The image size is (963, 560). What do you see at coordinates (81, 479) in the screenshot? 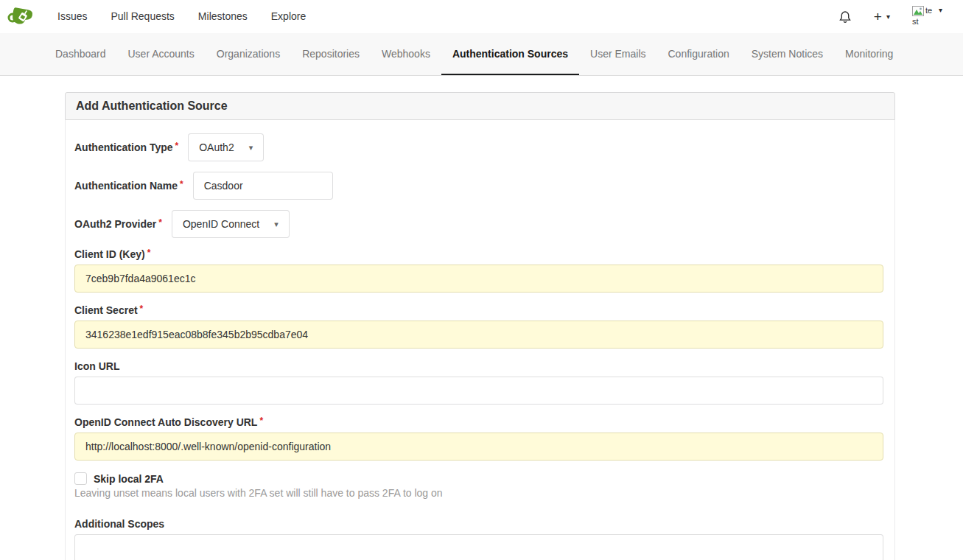
I see `skip-local-2fa-checkbox` at bounding box center [81, 479].